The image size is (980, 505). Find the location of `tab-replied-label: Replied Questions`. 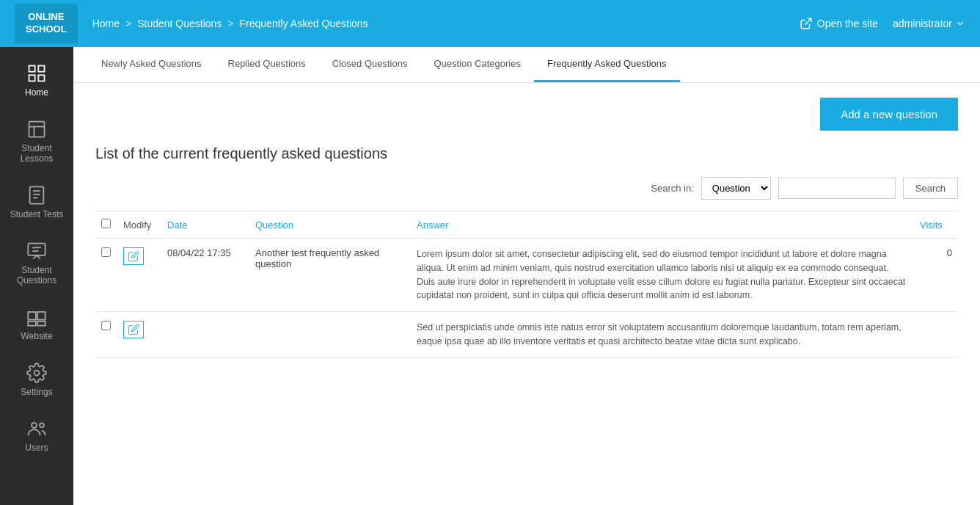

tab-replied-label: Replied Questions is located at coordinates (267, 63).